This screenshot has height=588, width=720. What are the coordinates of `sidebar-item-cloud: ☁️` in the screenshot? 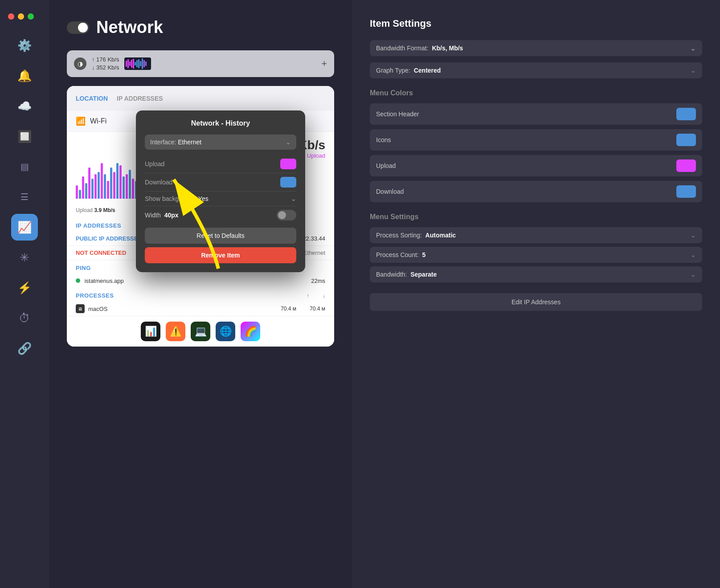 It's located at (25, 106).